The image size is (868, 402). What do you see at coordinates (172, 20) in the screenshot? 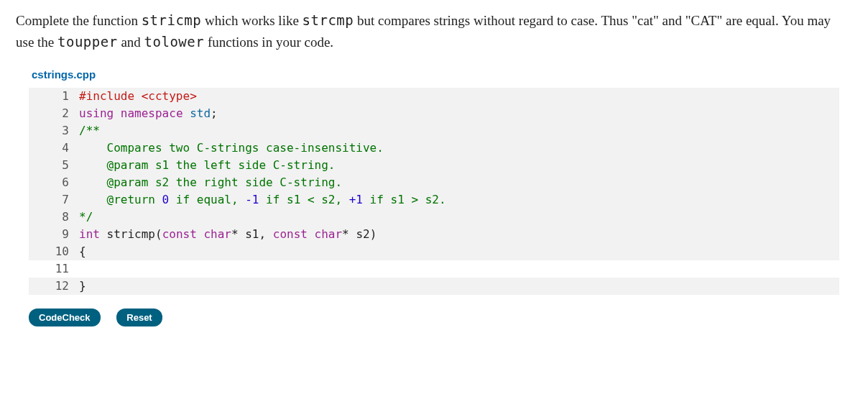
I see `inline-code: stricmp` at bounding box center [172, 20].